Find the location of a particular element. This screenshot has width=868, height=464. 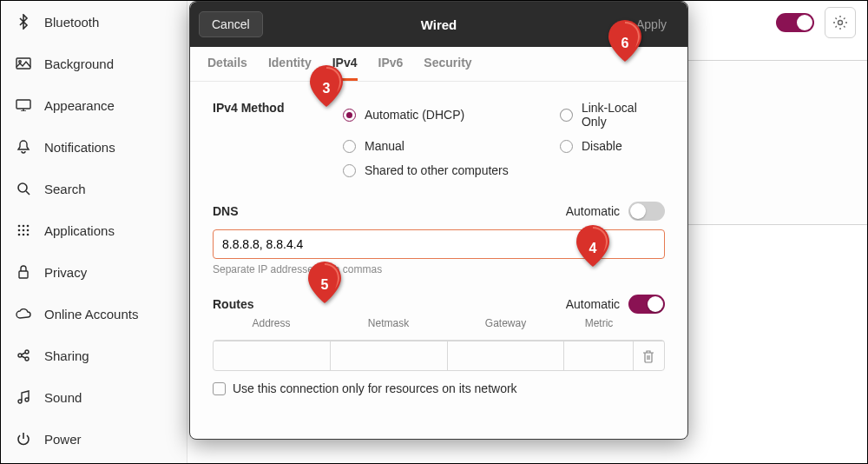

gear-icon is located at coordinates (840, 23).